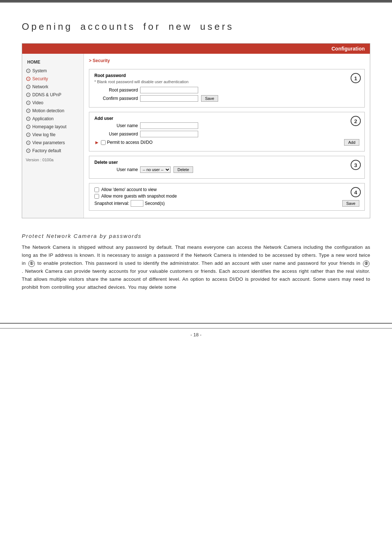 This screenshot has width=392, height=555. What do you see at coordinates (28, 87) in the screenshot?
I see `expand-icon-network: +` at bounding box center [28, 87].